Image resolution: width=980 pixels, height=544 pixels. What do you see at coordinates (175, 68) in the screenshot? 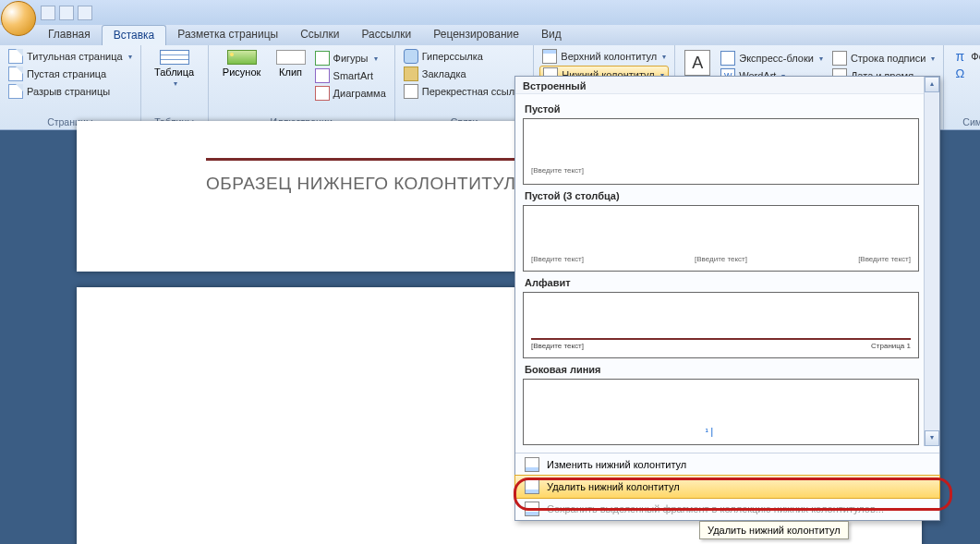
I see `table-button: Таблица▾` at bounding box center [175, 68].